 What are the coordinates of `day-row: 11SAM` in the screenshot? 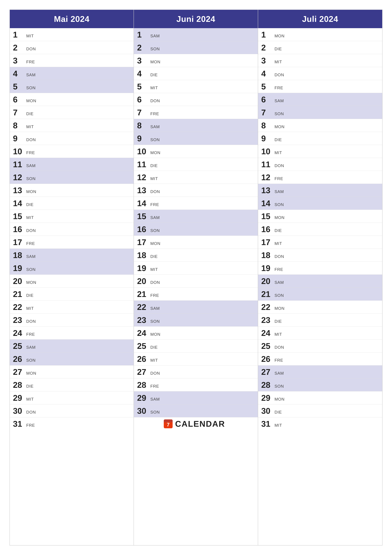 It's located at (72, 164).